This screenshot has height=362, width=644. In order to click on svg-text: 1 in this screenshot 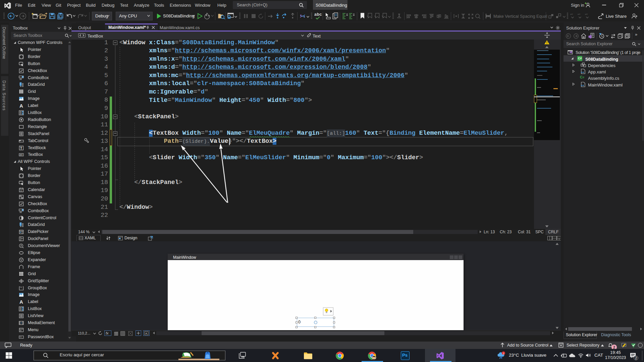, I will do `click(504, 353)`.